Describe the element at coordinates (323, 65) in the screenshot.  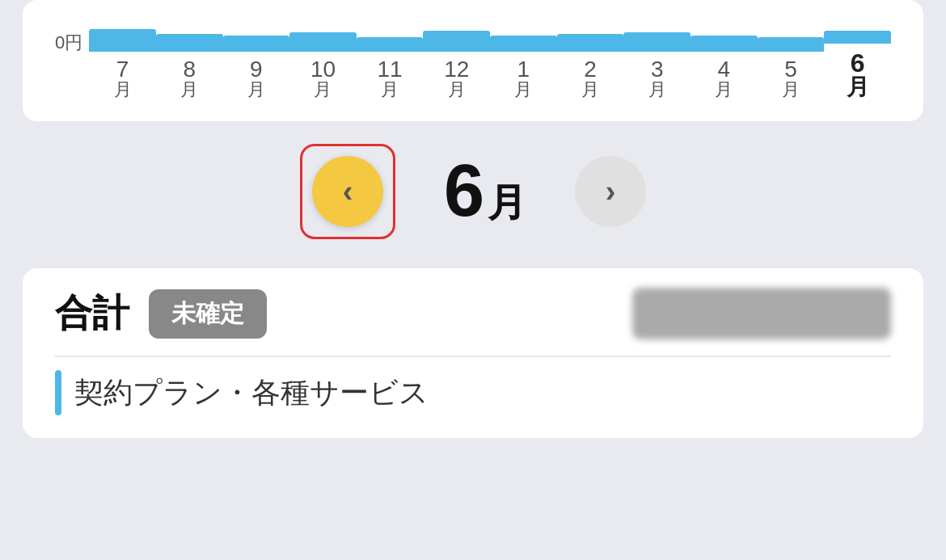
I see `chart-column: 10月` at that location.